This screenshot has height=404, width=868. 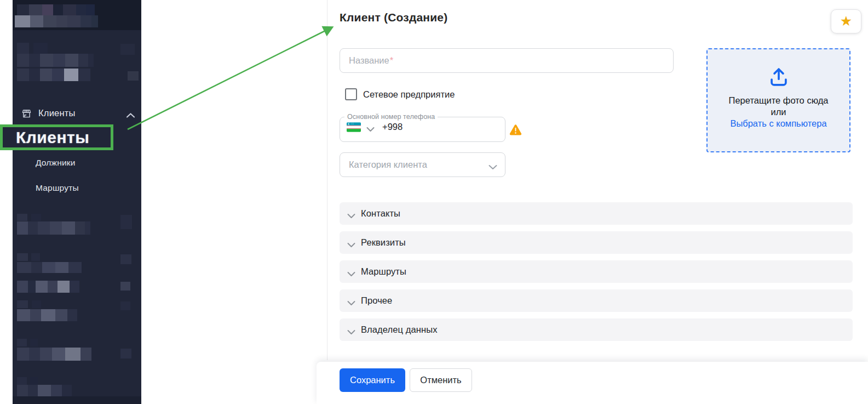 What do you see at coordinates (399, 330) in the screenshot?
I see `accordion-label: Владелец данных` at bounding box center [399, 330].